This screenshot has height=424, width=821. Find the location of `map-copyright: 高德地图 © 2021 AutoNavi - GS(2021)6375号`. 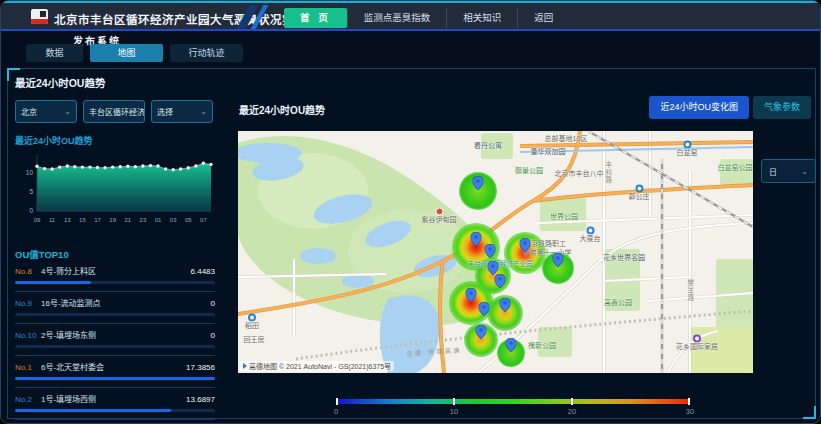

map-copyright: 高德地图 © 2021 AutoNavi - GS(2021)6375号 is located at coordinates (317, 366).